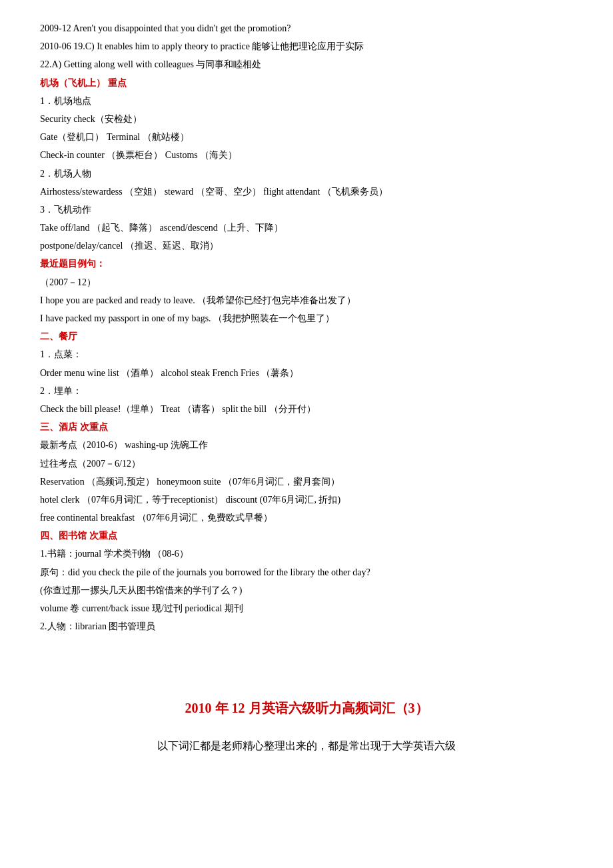 The image size is (613, 868). What do you see at coordinates (306, 209) in the screenshot?
I see `line11: 3．飞机动作` at bounding box center [306, 209].